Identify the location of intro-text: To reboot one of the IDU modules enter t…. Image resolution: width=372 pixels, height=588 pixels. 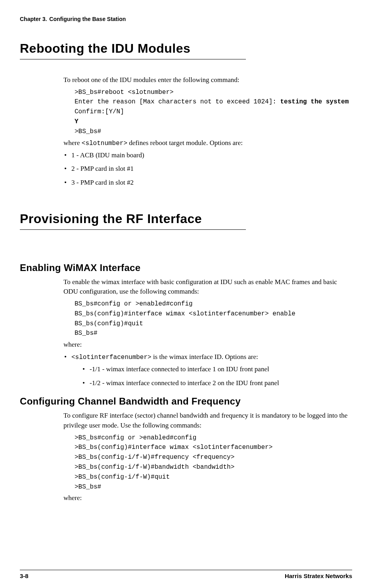
(208, 80).